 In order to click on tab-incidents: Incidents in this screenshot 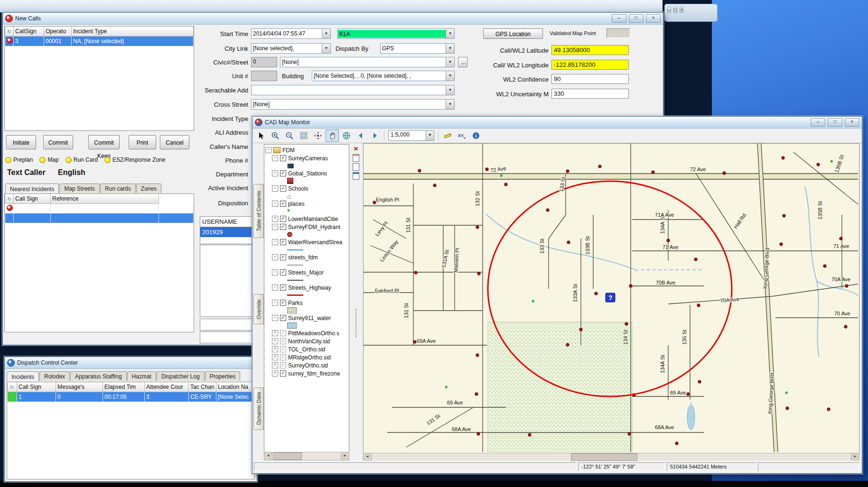, I will do `click(23, 377)`.